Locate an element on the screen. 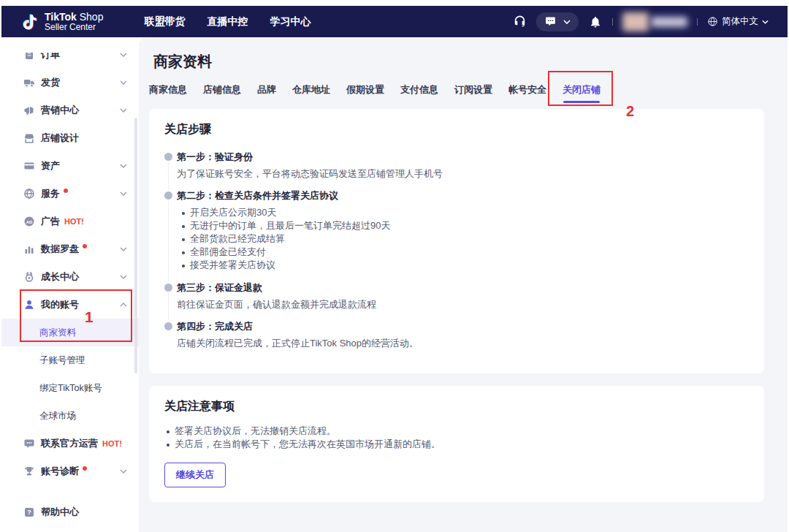 This screenshot has width=789, height=532. language-selector: 简体中文 is located at coordinates (738, 22).